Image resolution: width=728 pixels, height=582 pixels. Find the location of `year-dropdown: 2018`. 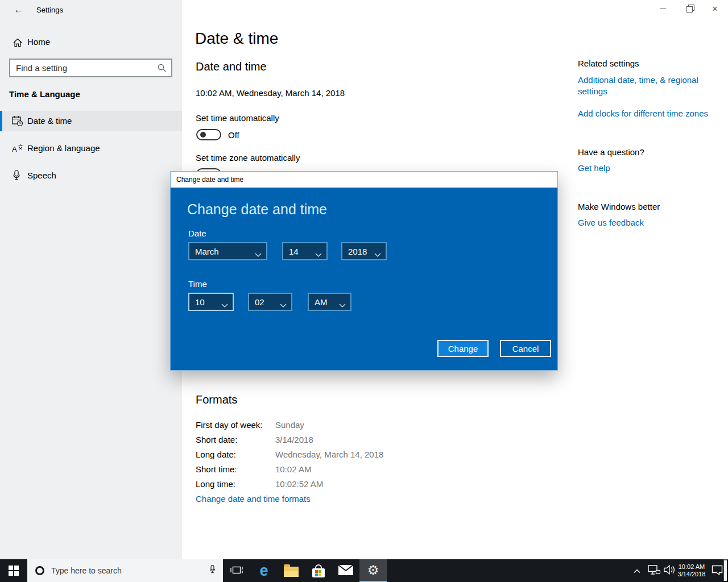

year-dropdown: 2018 is located at coordinates (364, 251).